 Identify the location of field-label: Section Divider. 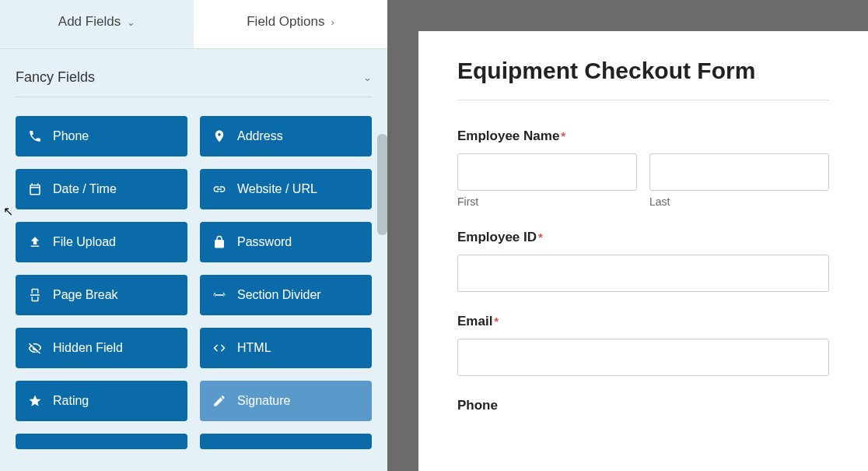
(279, 295).